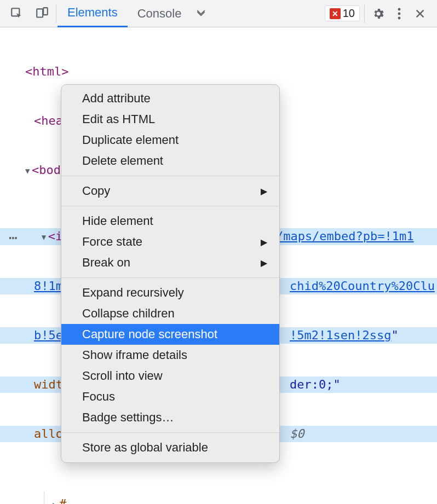  Describe the element at coordinates (93, 14) in the screenshot. I see `tab-elements: Elements` at that location.